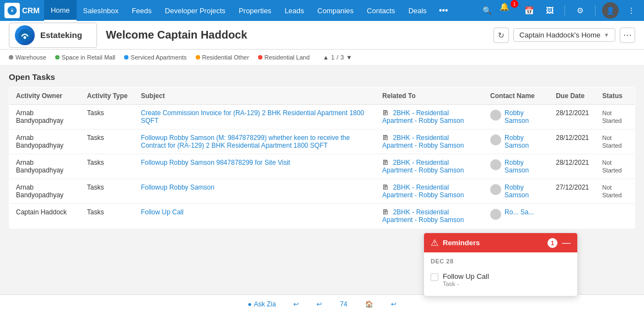 The height and width of the screenshot is (313, 644). Describe the element at coordinates (501, 35) in the screenshot. I see `refresh-button: ↻` at that location.